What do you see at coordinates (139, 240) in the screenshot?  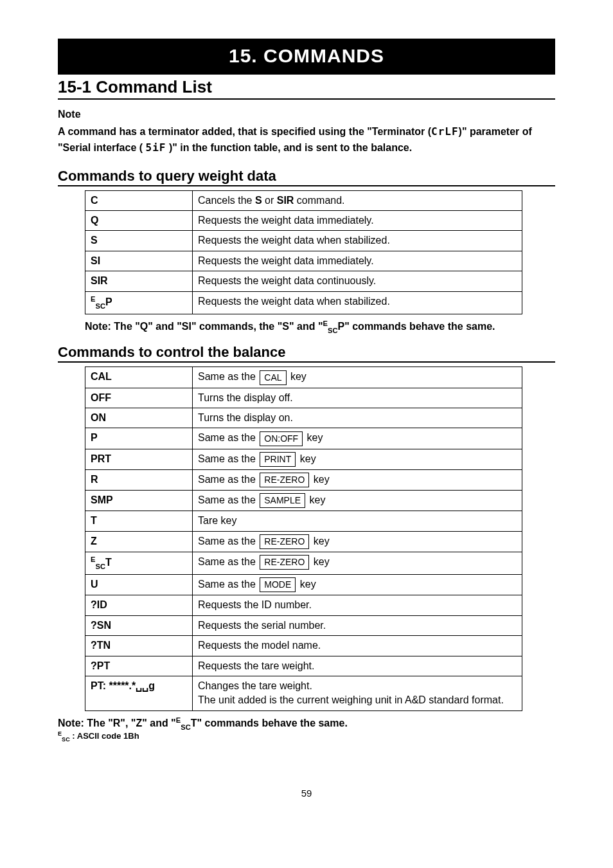 I see `command-cell: S` at bounding box center [139, 240].